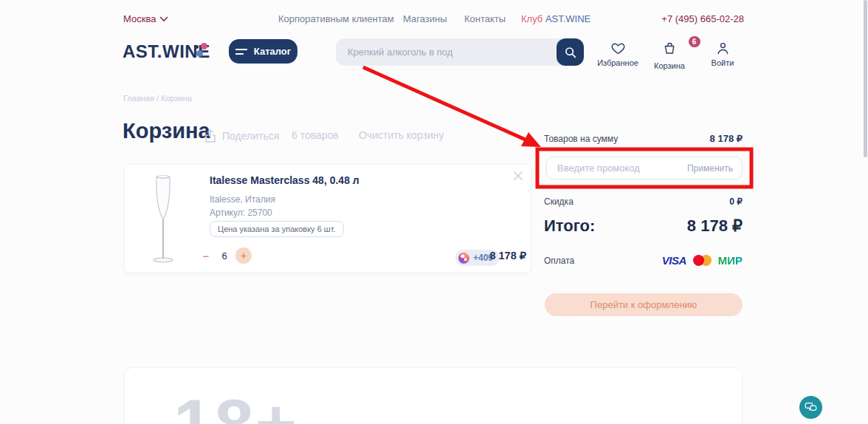  I want to click on subtotal-label: Товаров на сумму, so click(581, 139).